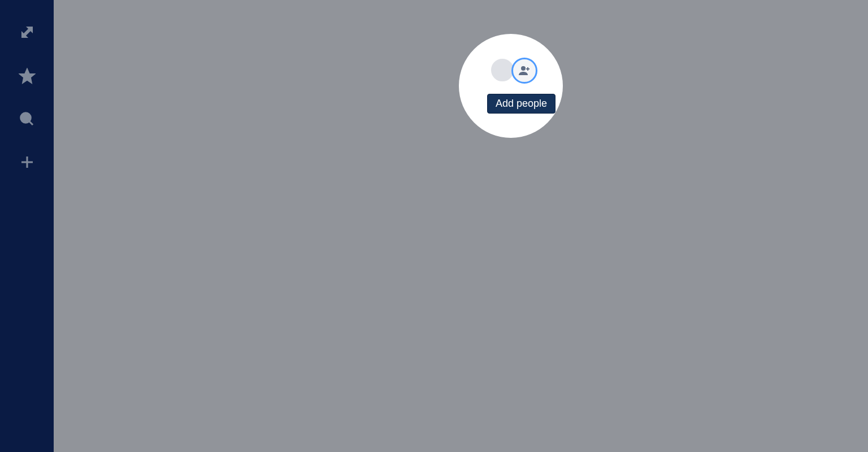 The image size is (868, 452). Describe the element at coordinates (521, 104) in the screenshot. I see `tooltip: Add people` at that location.